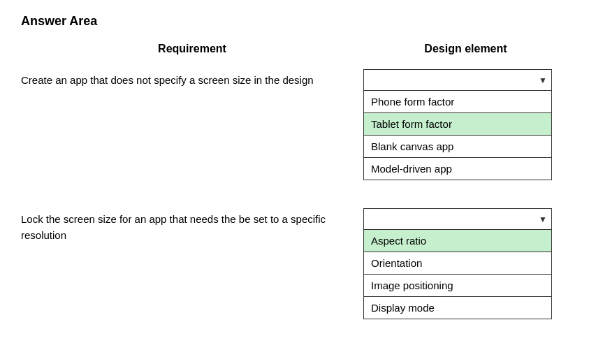  I want to click on header-row: Requirement Design element, so click(295, 49).